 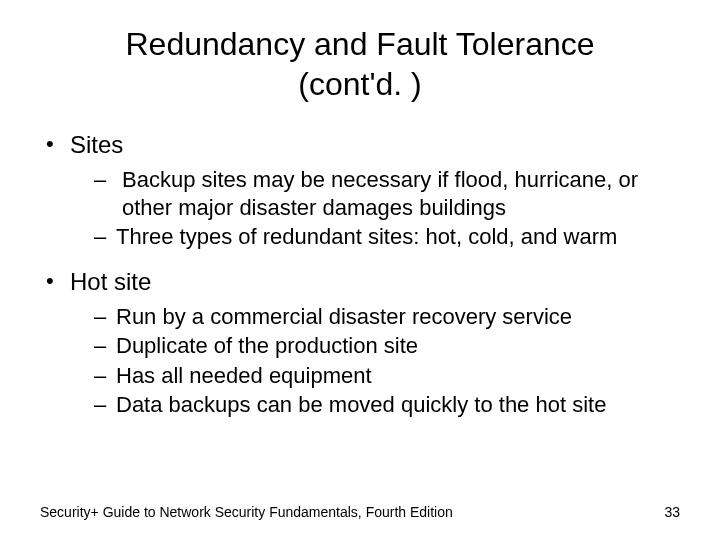 What do you see at coordinates (387, 237) in the screenshot?
I see `sub-bullet: Three types of redundant sites: hot, col…` at bounding box center [387, 237].